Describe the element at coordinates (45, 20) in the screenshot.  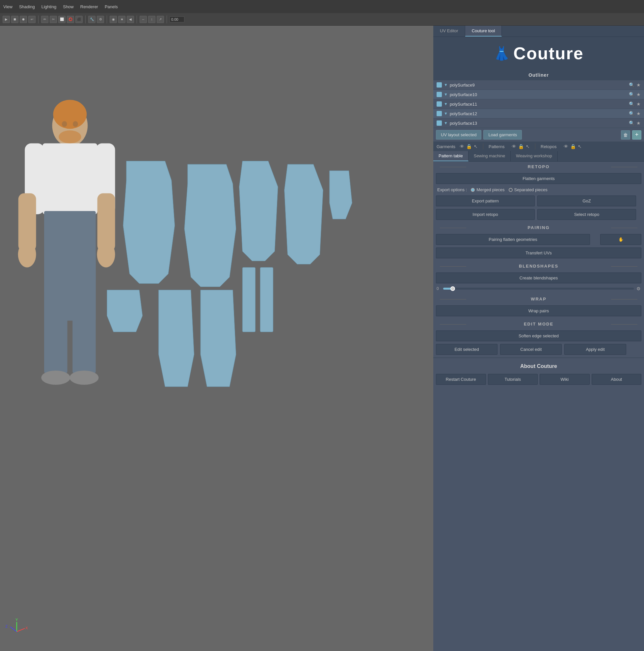
I see `toolbar-icon-5: ✏` at that location.